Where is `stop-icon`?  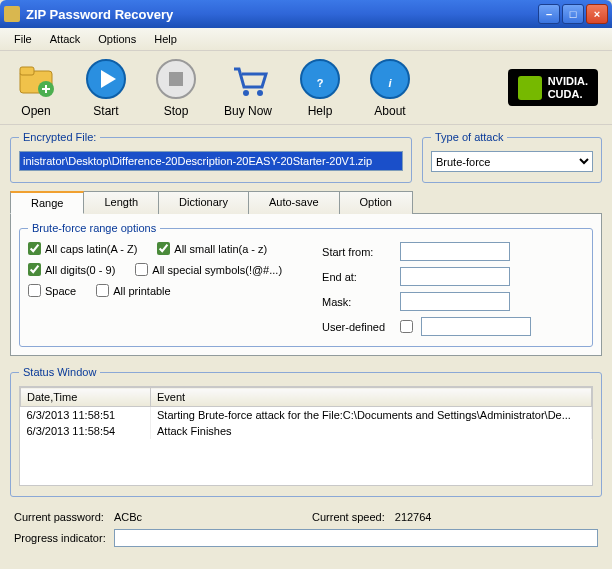
stop-icon is located at coordinates (176, 79).